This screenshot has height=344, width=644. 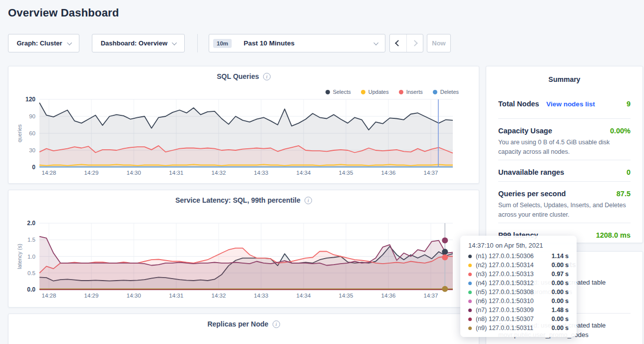 What do you see at coordinates (238, 324) in the screenshot?
I see `replicas-title: Replicas per Node` at bounding box center [238, 324].